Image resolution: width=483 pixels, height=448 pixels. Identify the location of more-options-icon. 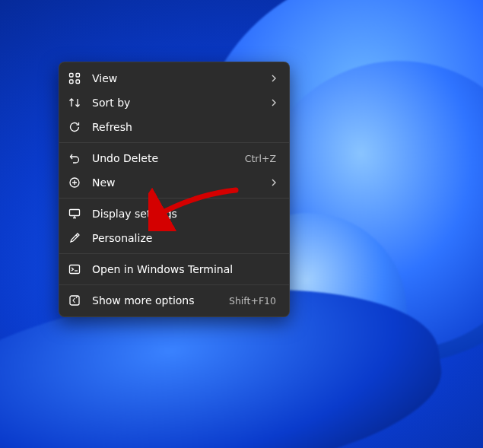
(75, 300).